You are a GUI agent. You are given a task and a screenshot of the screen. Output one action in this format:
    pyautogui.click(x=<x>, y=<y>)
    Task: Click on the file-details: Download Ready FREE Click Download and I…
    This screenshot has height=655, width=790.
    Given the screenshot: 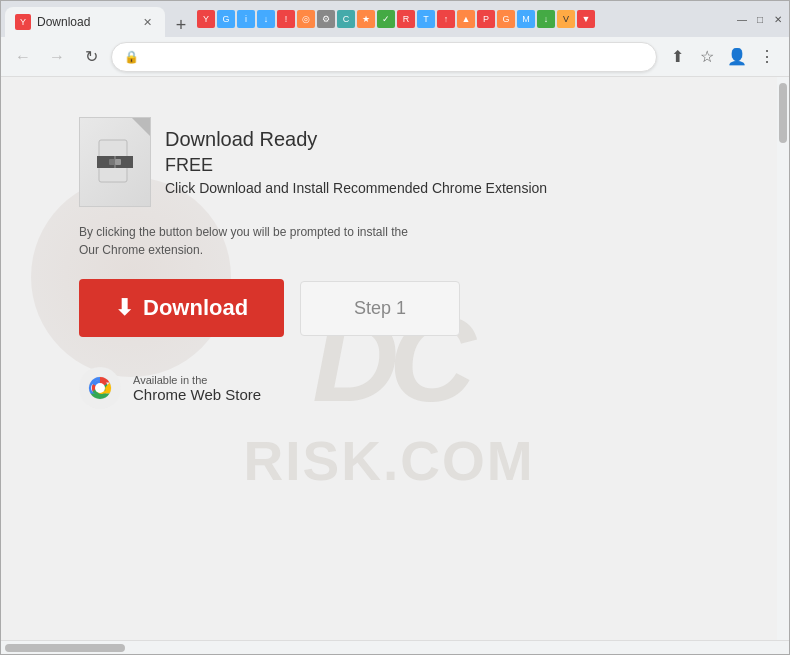 What is the action you would take?
    pyautogui.click(x=356, y=162)
    